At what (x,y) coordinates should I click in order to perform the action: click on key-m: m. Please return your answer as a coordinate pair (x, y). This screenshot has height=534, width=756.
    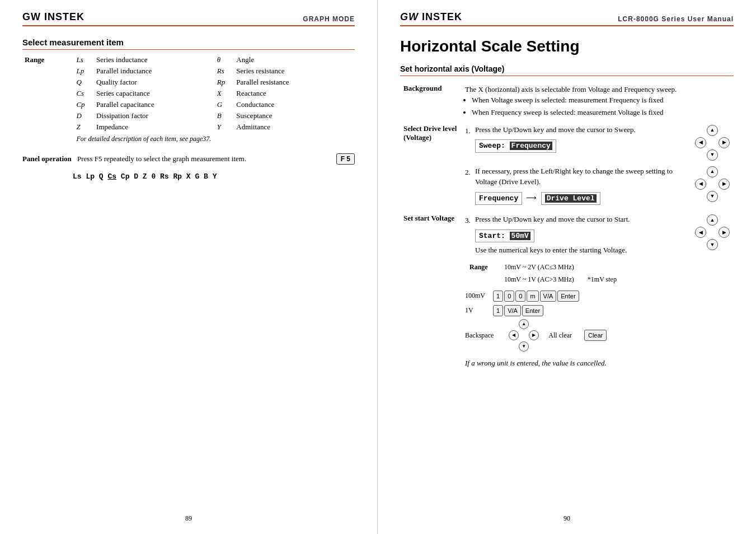
    Looking at the image, I should click on (533, 296).